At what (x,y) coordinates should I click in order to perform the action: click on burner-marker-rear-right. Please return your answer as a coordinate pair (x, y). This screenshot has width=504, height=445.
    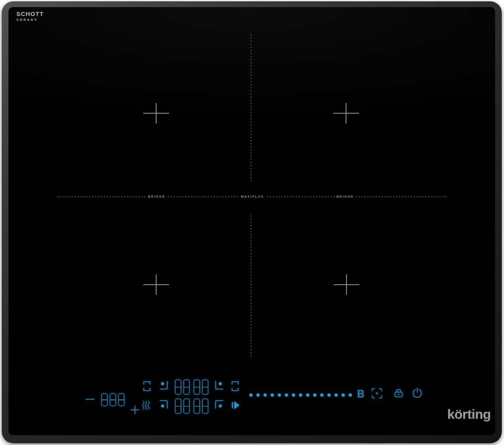
    Looking at the image, I should click on (346, 113).